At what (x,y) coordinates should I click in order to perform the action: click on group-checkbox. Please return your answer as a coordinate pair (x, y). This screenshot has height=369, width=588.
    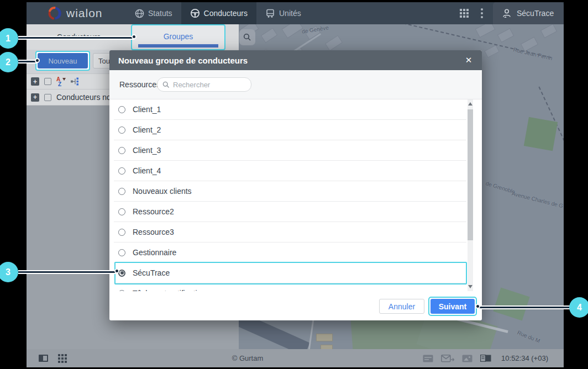
    Looking at the image, I should click on (48, 97).